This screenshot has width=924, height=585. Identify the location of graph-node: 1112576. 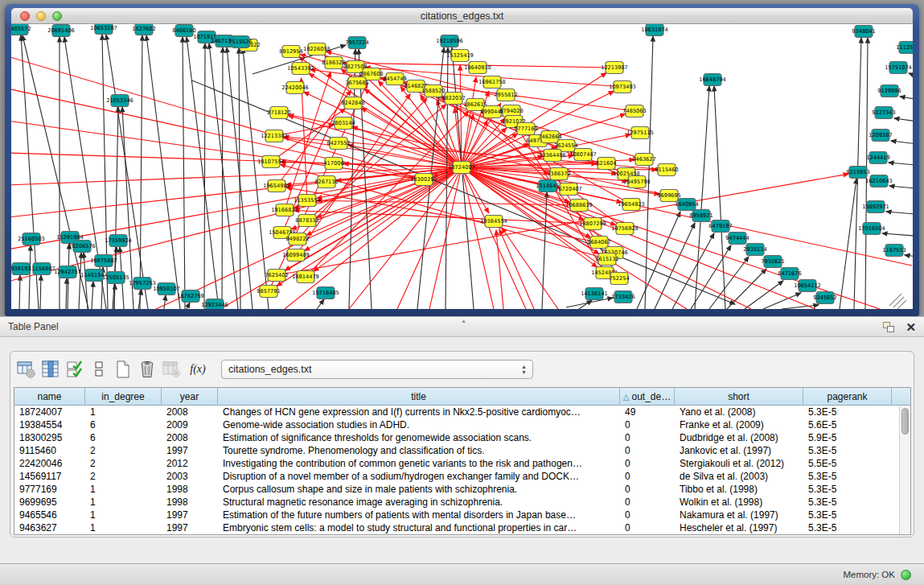
(904, 48).